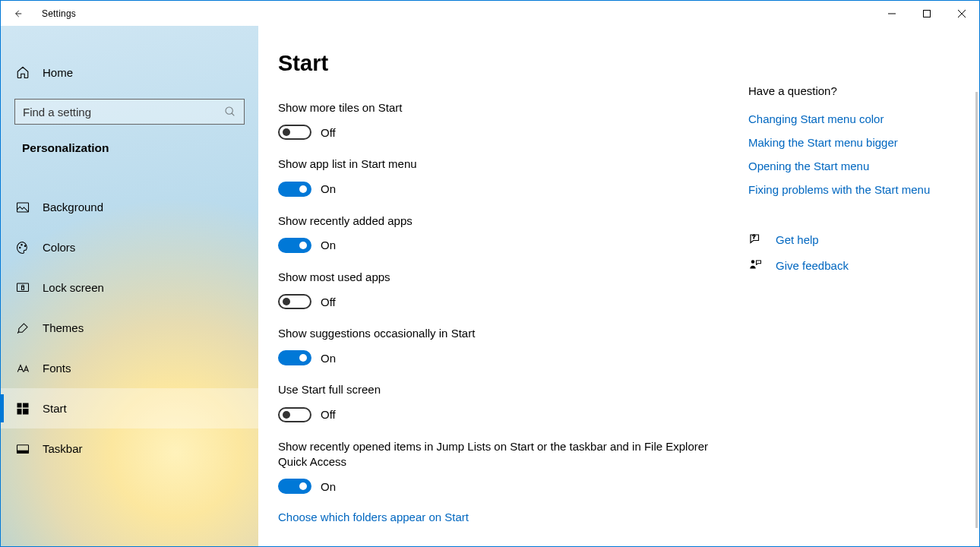  I want to click on setting-label: Show more tiles on Start, so click(504, 108).